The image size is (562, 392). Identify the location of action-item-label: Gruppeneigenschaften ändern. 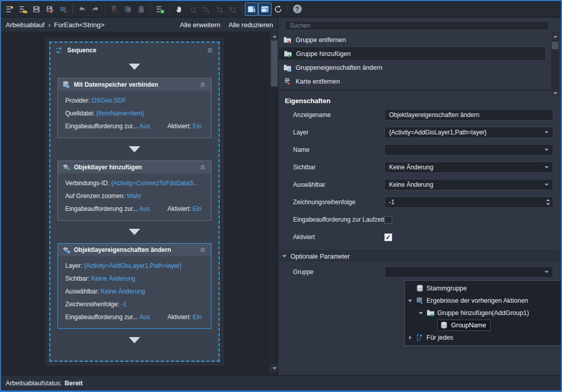
(339, 68).